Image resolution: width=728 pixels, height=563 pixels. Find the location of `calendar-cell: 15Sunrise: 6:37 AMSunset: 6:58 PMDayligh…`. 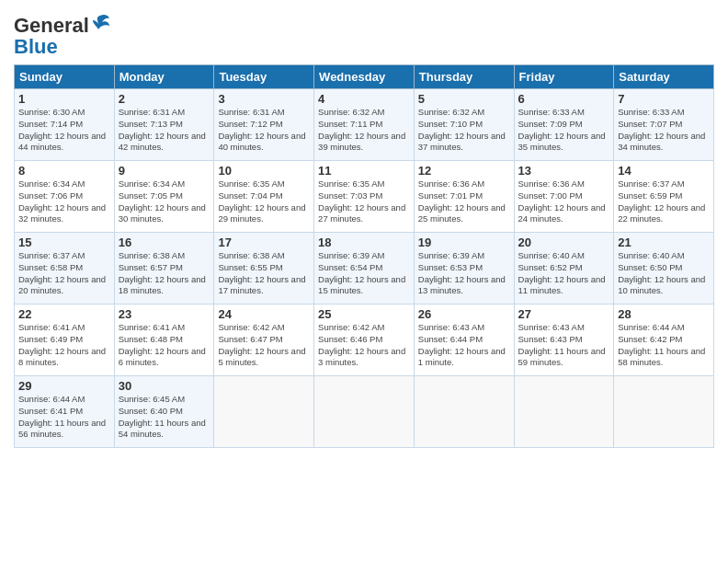

calendar-cell: 15Sunrise: 6:37 AMSunset: 6:58 PMDayligh… is located at coordinates (64, 269).